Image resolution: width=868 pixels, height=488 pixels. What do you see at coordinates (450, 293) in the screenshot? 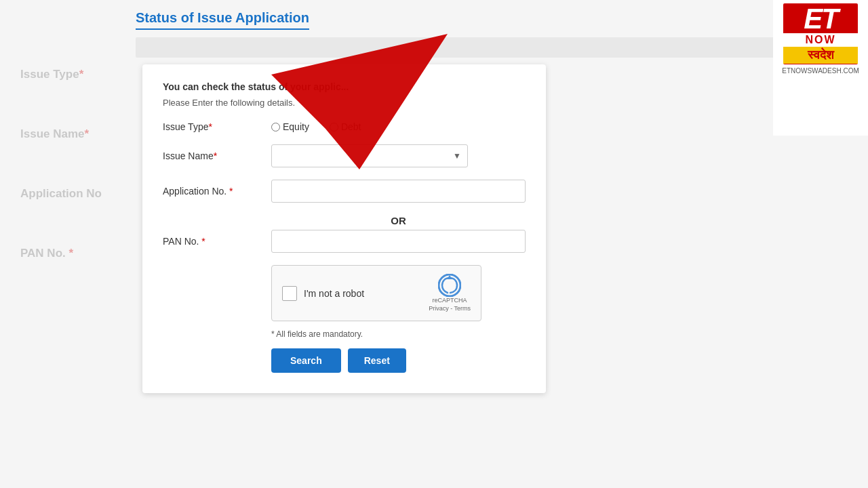
I see `captcha-right: reCAPTCHA Privacy - Terms` at bounding box center [450, 293].